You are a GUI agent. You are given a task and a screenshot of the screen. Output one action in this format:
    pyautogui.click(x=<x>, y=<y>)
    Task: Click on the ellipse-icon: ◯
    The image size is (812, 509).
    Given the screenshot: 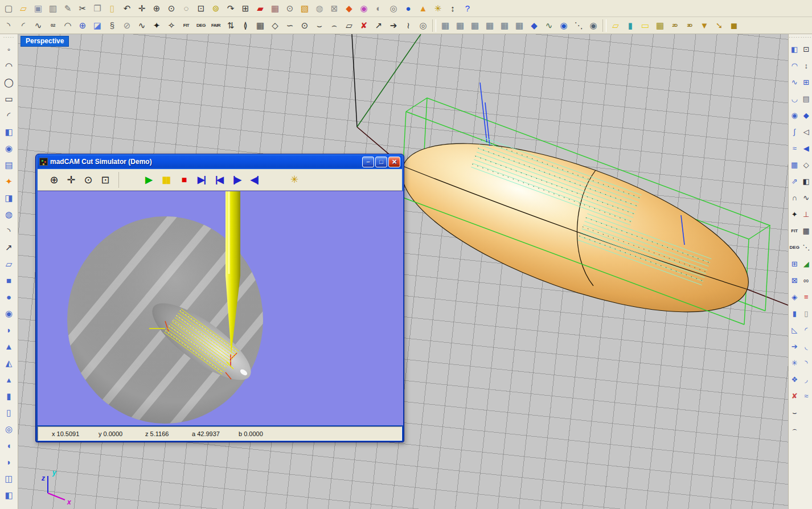 What is the action you would take?
    pyautogui.click(x=9, y=82)
    